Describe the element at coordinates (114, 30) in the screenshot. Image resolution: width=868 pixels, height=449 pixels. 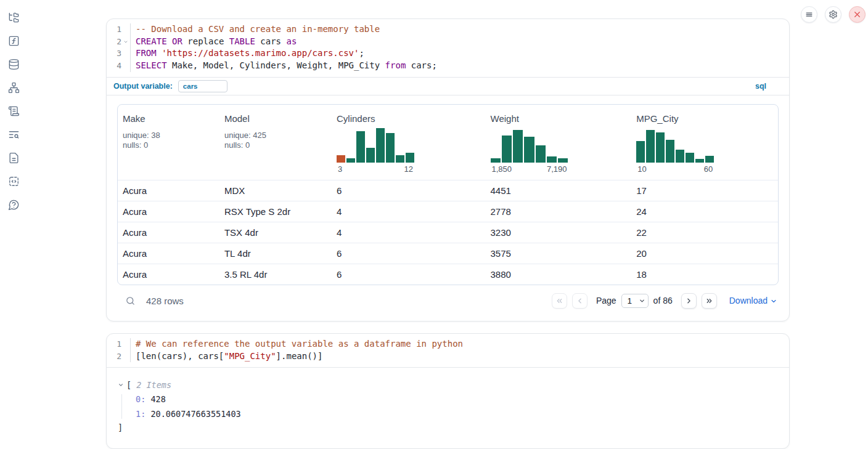
I see `line-number: 1` at that location.